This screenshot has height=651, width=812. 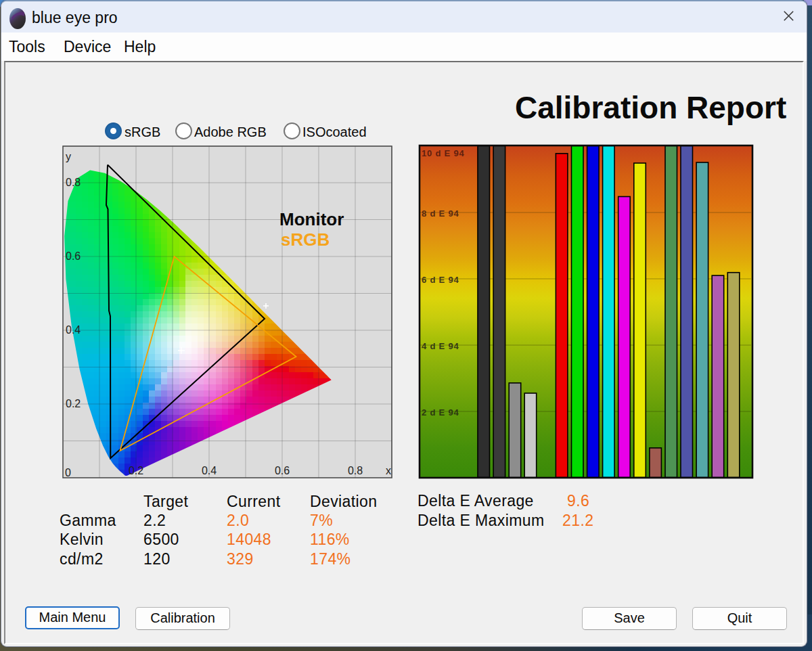 I want to click on svg-text: 10 d E 94, so click(x=443, y=153).